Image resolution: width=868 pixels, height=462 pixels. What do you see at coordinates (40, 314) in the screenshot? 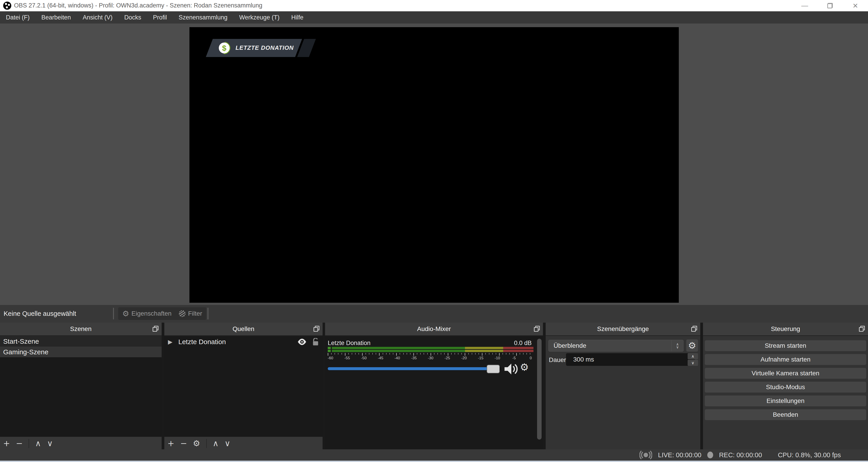
I see `no-source-status: Keine Quelle ausgewählt` at bounding box center [40, 314].